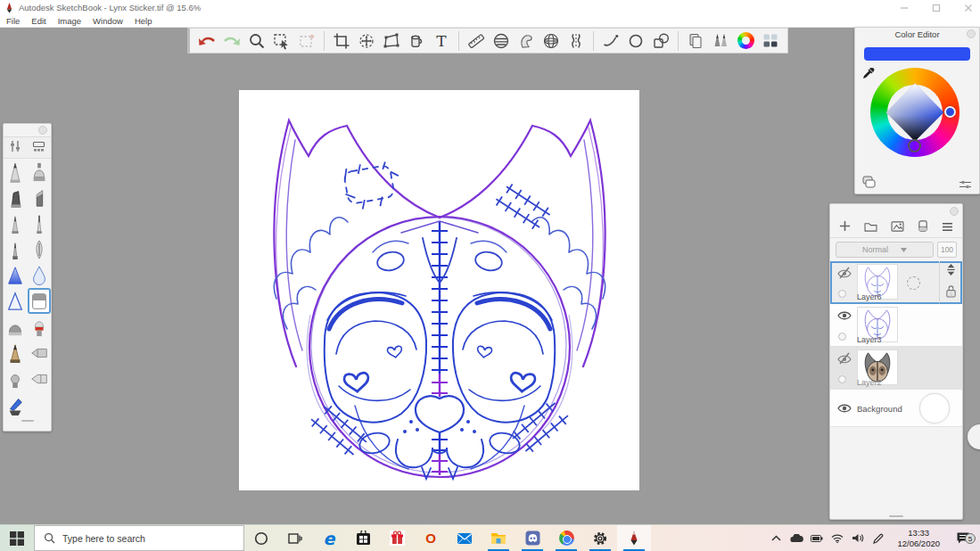 This screenshot has width=980, height=551. What do you see at coordinates (837, 539) in the screenshot?
I see `wifi-icon` at bounding box center [837, 539].